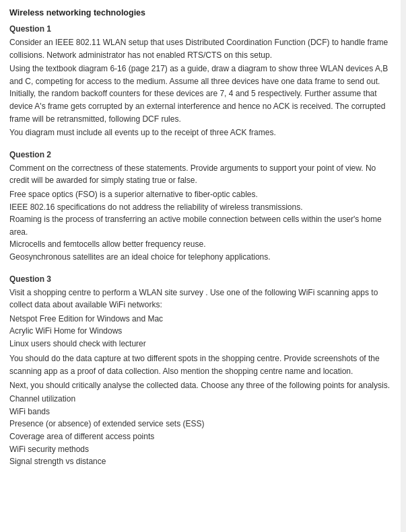  What do you see at coordinates (203, 400) in the screenshot?
I see `question-3-analysis-1: Channel utilization` at bounding box center [203, 400].